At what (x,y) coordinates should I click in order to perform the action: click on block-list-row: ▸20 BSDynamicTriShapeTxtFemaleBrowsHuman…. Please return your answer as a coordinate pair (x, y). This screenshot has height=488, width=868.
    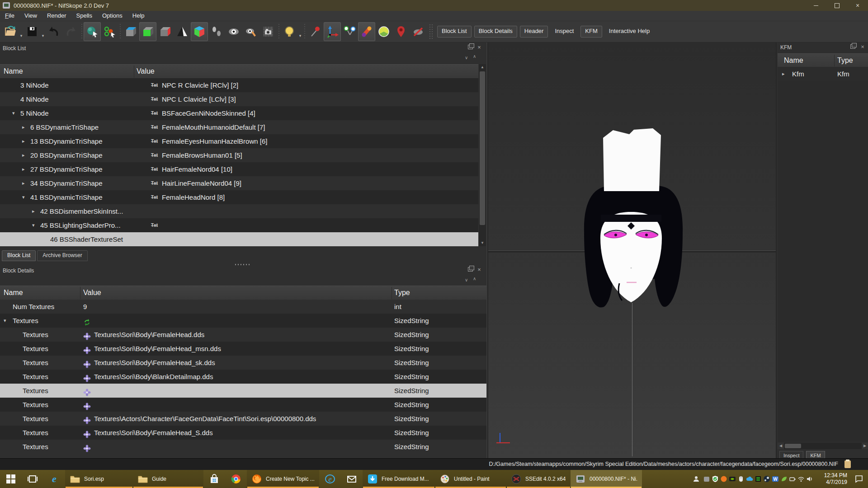
    Looking at the image, I should click on (239, 155).